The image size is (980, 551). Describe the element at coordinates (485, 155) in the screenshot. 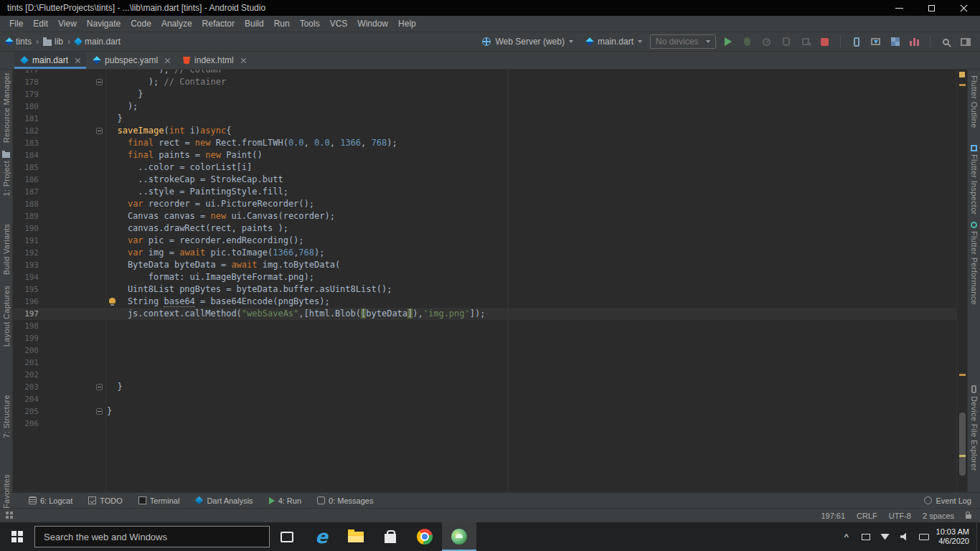

I see `code-line: 184 final paints = new Paint()` at that location.